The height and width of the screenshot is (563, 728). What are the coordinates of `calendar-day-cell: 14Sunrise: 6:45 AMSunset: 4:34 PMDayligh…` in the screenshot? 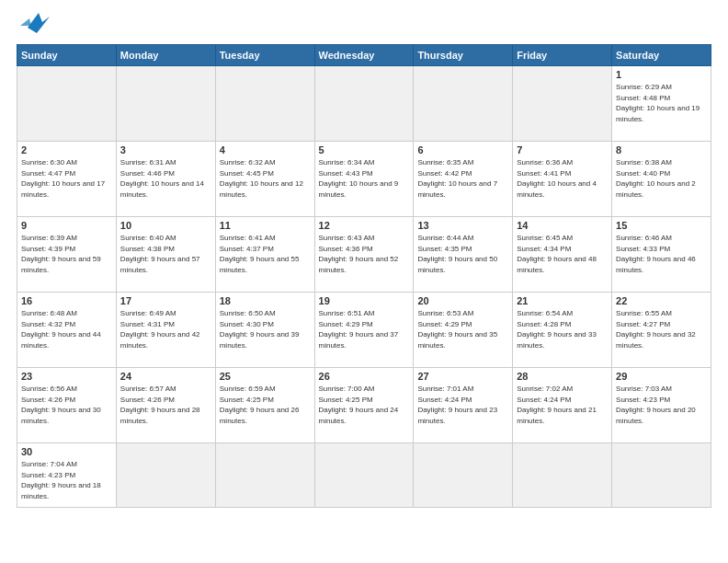 It's located at (563, 255).